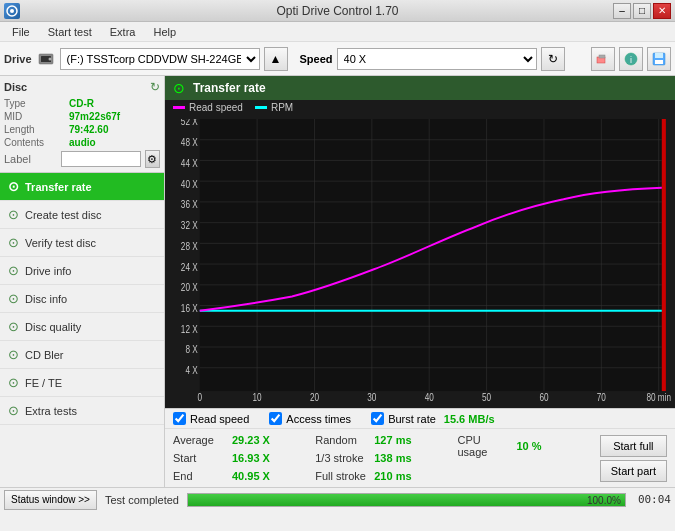  What do you see at coordinates (82, 327) in the screenshot?
I see `sidebar-item-disc-quality: ⊙ Disc quality` at bounding box center [82, 327].